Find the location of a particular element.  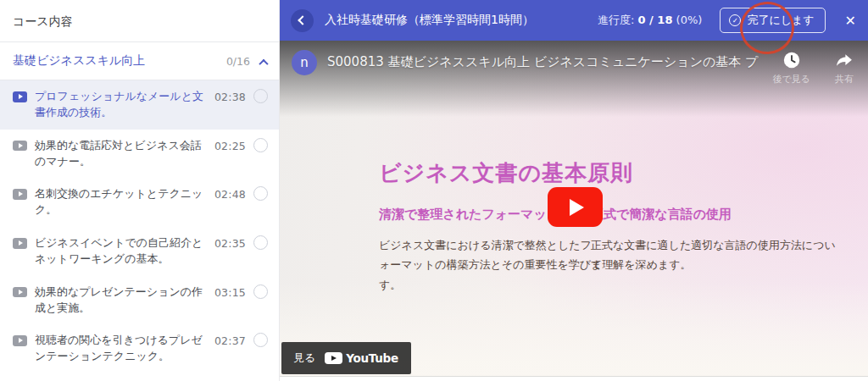

progress-label: 進行度: is located at coordinates (615, 20).